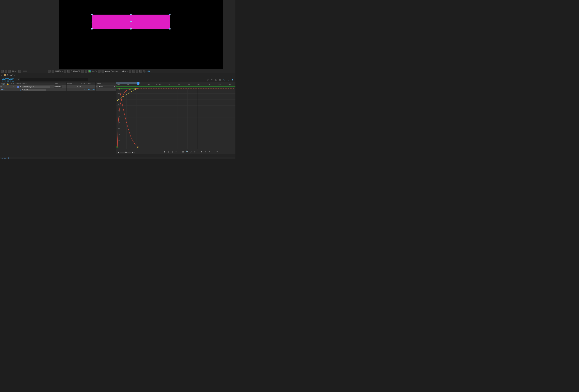  Describe the element at coordinates (220, 80) in the screenshot. I see `motion-blur-icon: ▦` at that location.